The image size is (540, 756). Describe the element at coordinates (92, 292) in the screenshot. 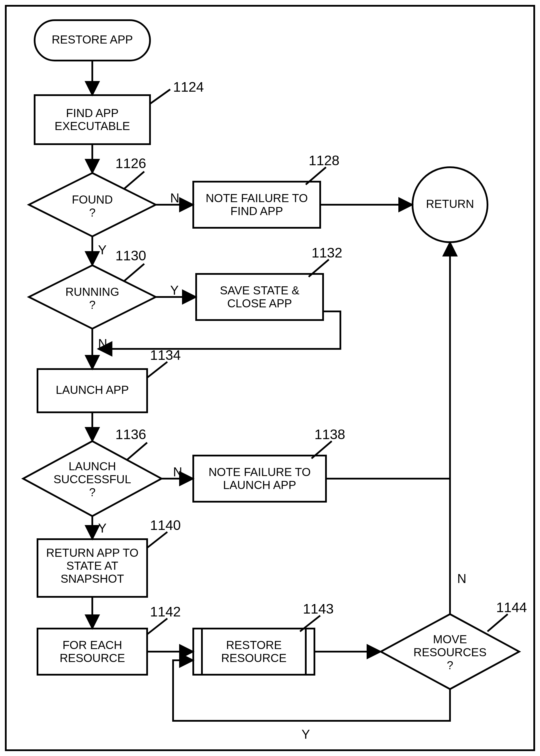

I see `n1130-l1: RUNNING` at that location.